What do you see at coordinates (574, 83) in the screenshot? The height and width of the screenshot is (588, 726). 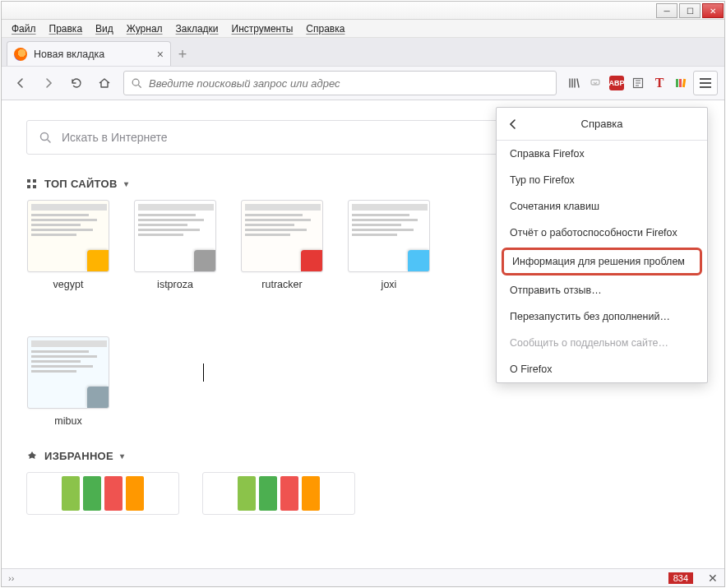 I see `library-icon` at bounding box center [574, 83].